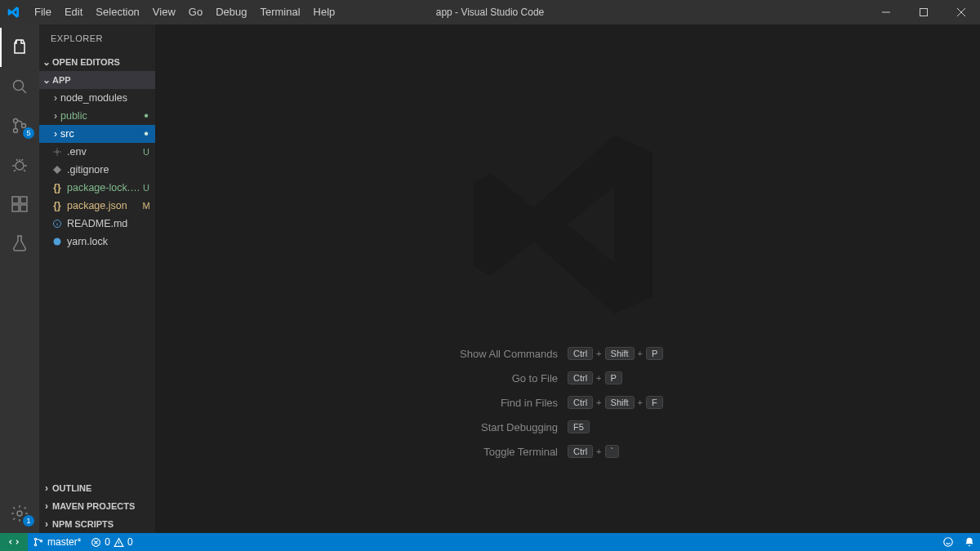 This screenshot has width=980, height=551. What do you see at coordinates (97, 506) in the screenshot?
I see `section-maven: › MAVEN PROJECTS` at bounding box center [97, 506].